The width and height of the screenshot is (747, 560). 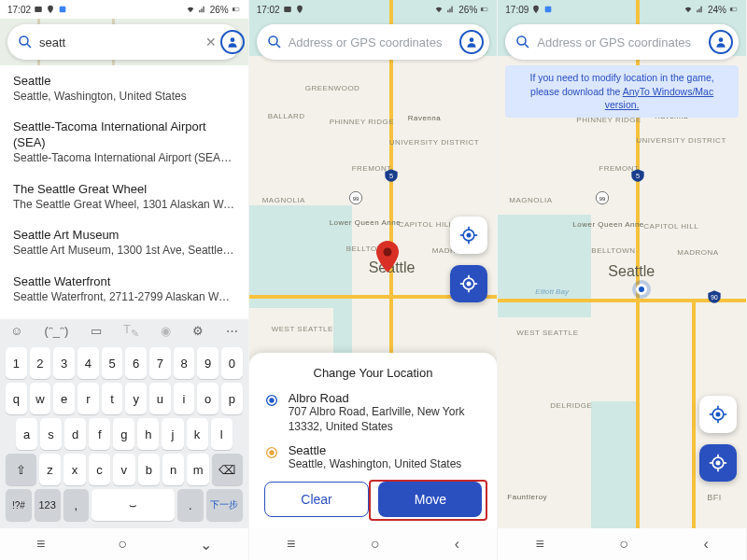 I want to click on key-next: 下一步, so click(x=224, y=505).